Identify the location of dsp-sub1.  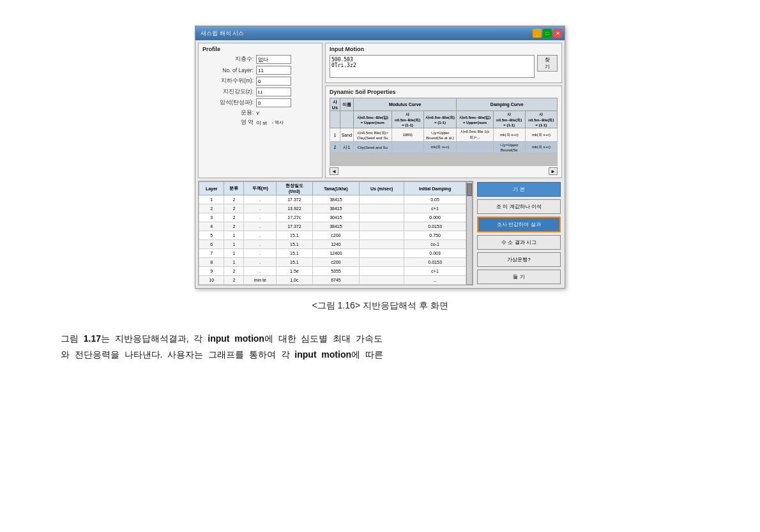
(335, 120).